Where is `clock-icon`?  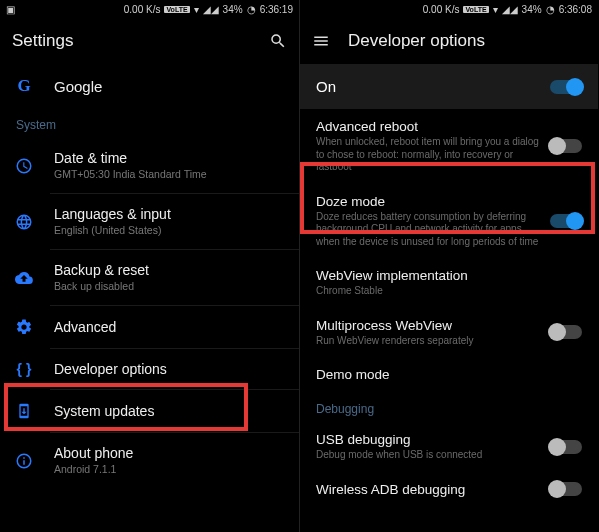
clock-icon is located at coordinates (24, 166).